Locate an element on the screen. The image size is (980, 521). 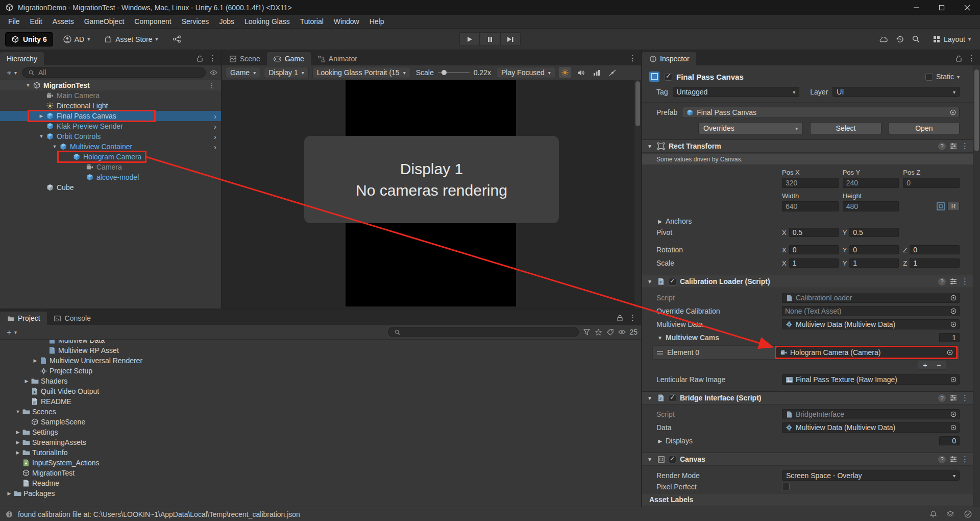
progress-check-icon is located at coordinates (968, 514).